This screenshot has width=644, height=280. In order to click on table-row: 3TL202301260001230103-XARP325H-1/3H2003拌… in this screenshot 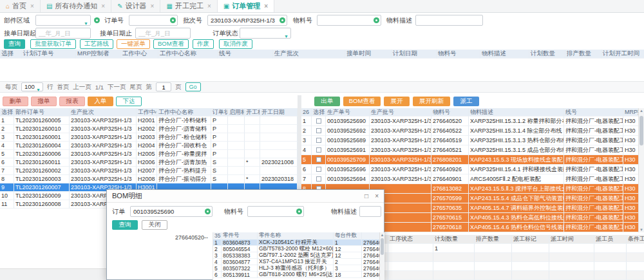, I will do `click(149, 138)`.